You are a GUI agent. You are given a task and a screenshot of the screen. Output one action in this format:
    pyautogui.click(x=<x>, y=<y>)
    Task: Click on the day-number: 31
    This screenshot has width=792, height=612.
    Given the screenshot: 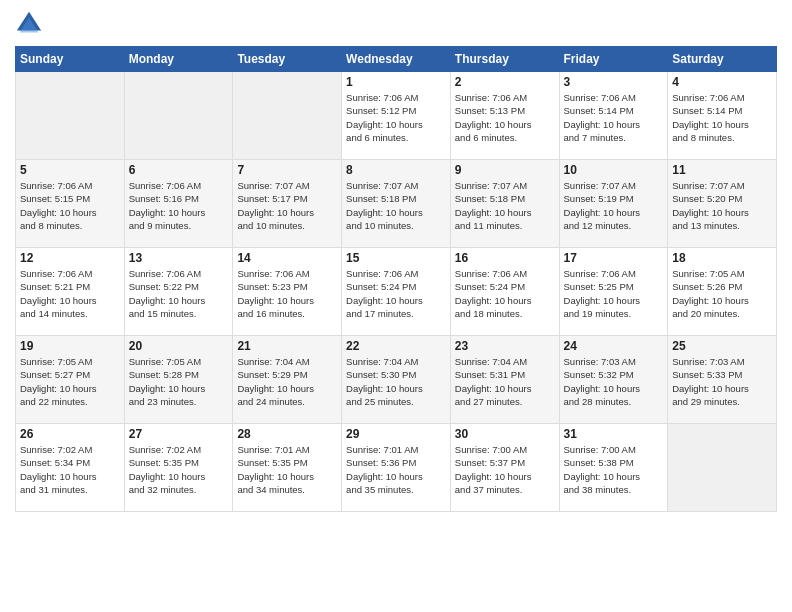 What is the action you would take?
    pyautogui.click(x=614, y=434)
    